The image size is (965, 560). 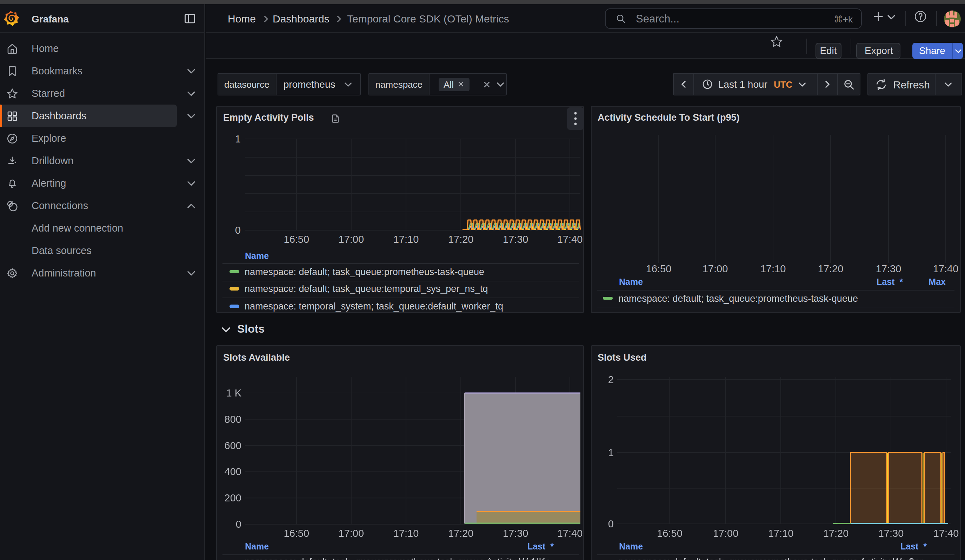 I want to click on svg-text: 800, so click(x=233, y=420).